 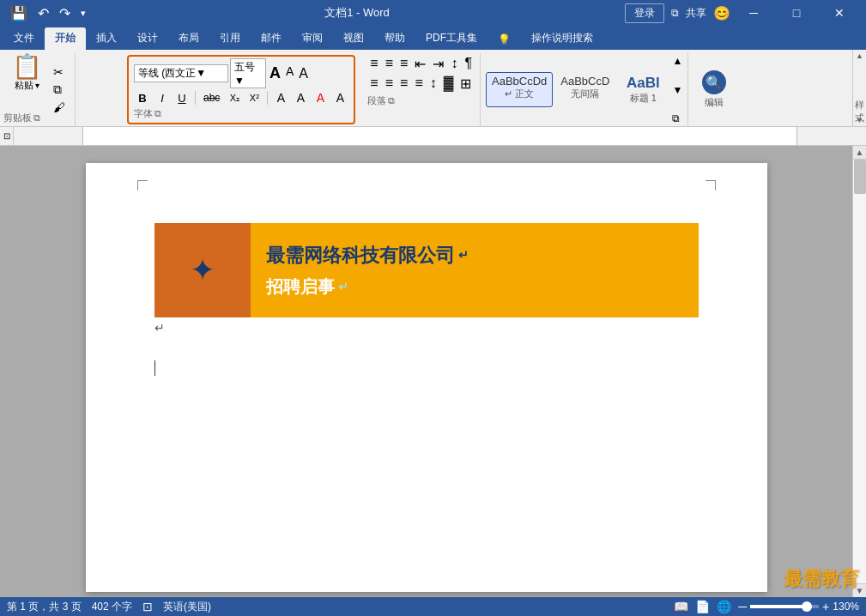 What do you see at coordinates (403, 63) in the screenshot?
I see `multilevel-button: ≡` at bounding box center [403, 63].